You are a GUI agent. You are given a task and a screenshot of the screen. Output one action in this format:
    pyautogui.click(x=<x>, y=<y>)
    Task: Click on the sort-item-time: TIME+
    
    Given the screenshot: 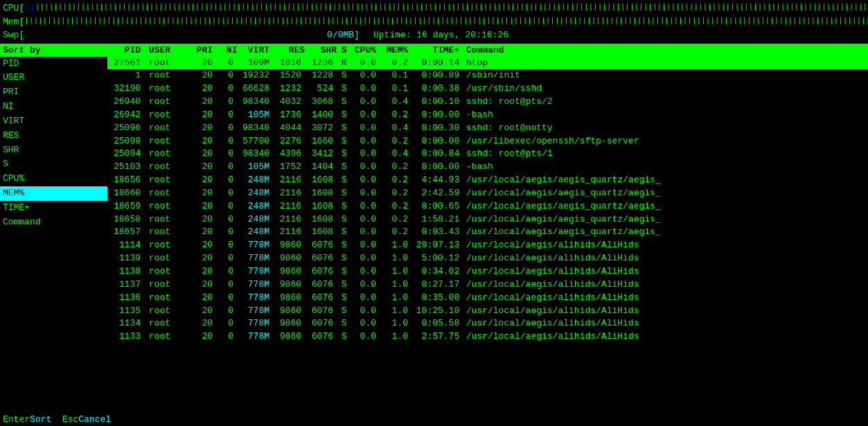 What is the action you would take?
    pyautogui.click(x=54, y=208)
    